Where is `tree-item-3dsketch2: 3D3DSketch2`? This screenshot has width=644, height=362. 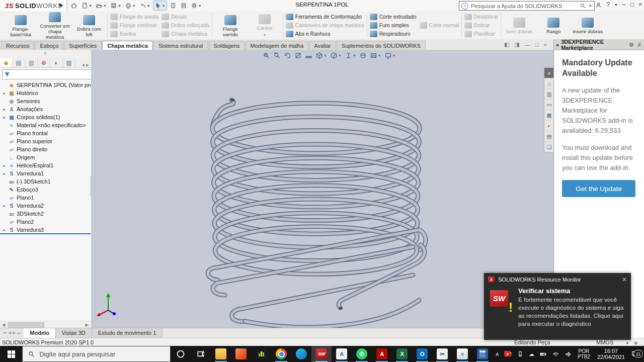 tree-item-3dsketch2: 3D3DSketch2 is located at coordinates (45, 214).